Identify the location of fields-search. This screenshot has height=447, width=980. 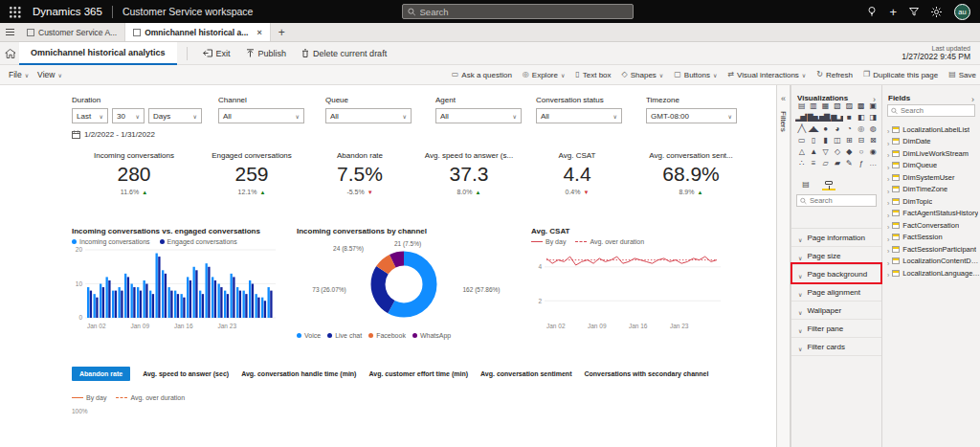
(931, 111).